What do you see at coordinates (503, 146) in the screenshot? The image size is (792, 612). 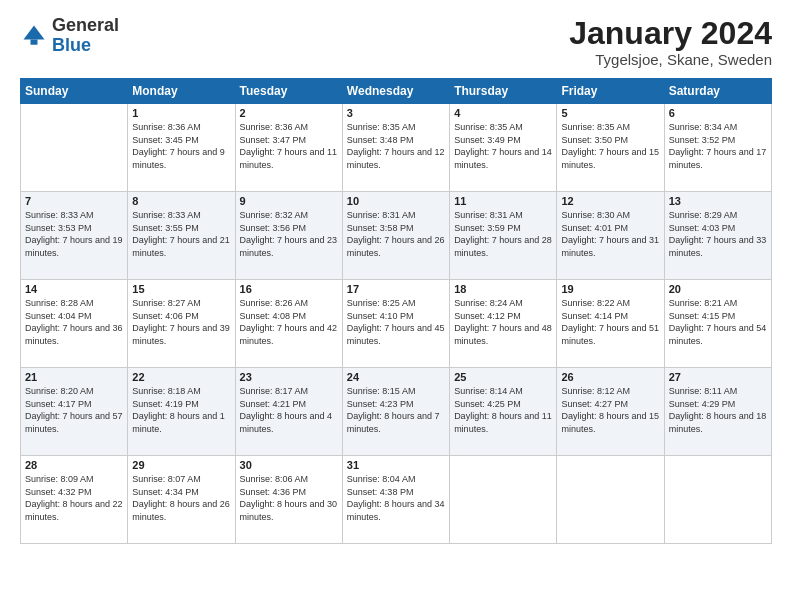 I see `day-info: Sunrise: 8:35 AM Sunset: 3:49 PM Dayligh…` at bounding box center [503, 146].